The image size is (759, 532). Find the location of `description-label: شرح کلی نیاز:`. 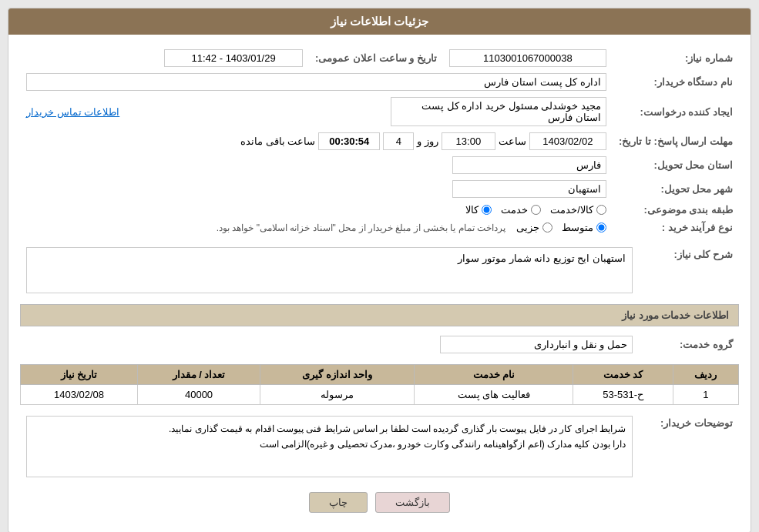

description-label: شرح کلی نیاز: is located at coordinates (689, 270).